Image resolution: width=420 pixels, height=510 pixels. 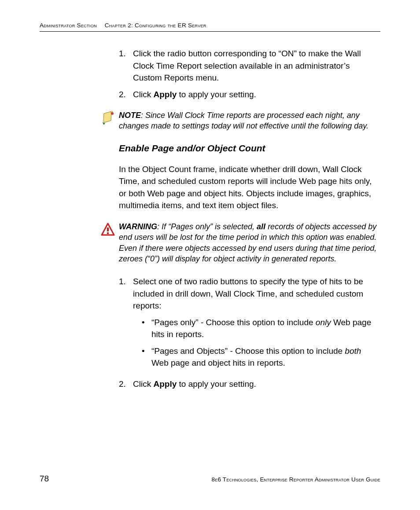 I want to click on warning-label: WARNING, so click(x=138, y=227).